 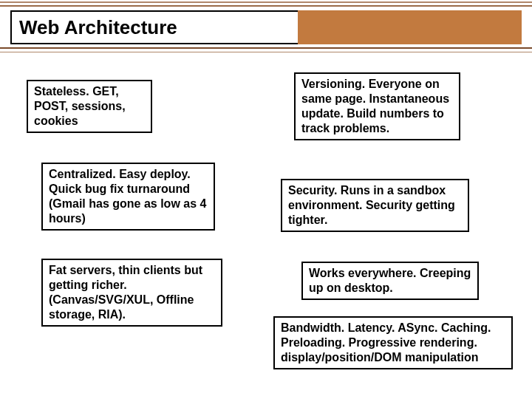 What do you see at coordinates (89, 106) in the screenshot?
I see `note-stateless: Stateless. GET, POST, sessions, cookies` at bounding box center [89, 106].